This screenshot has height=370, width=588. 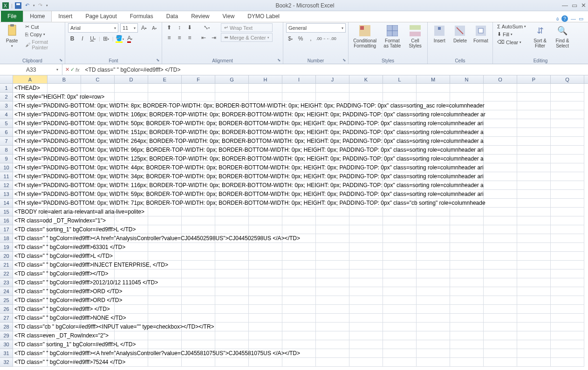 I want to click on enter-formula-icon: ✓, so click(x=73, y=70).